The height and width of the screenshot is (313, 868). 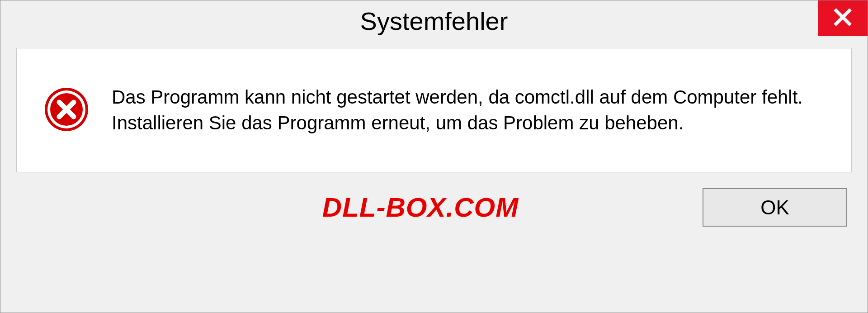 I want to click on close-button, so click(x=843, y=18).